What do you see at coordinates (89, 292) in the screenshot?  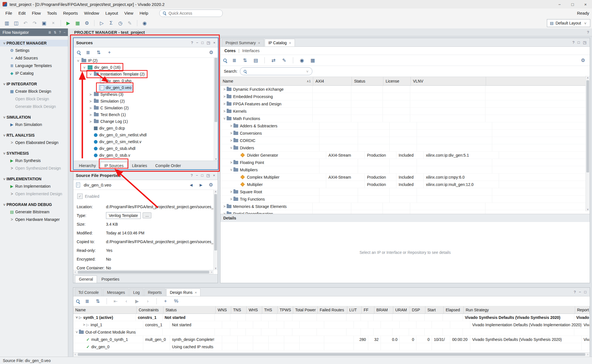 I see `tab-tcl-console: Tcl Console` at bounding box center [89, 292].